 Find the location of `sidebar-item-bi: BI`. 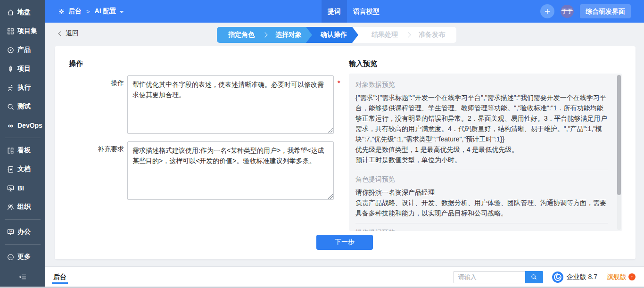

sidebar-item-bi: BI is located at coordinates (23, 188).